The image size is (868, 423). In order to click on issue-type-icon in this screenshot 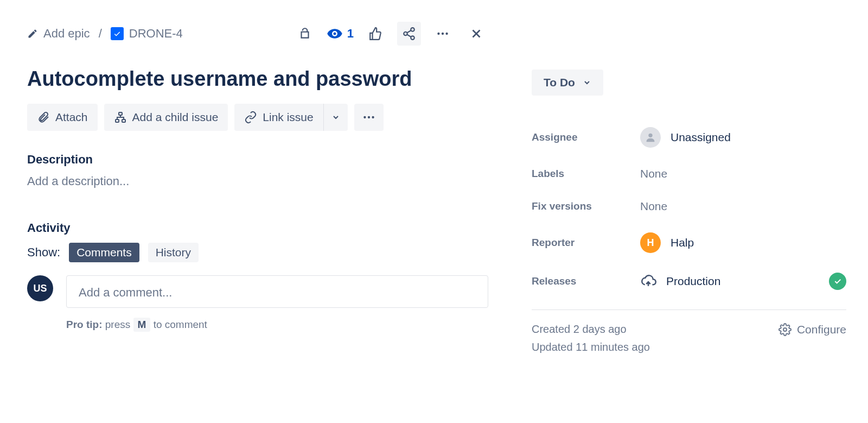, I will do `click(117, 34)`.